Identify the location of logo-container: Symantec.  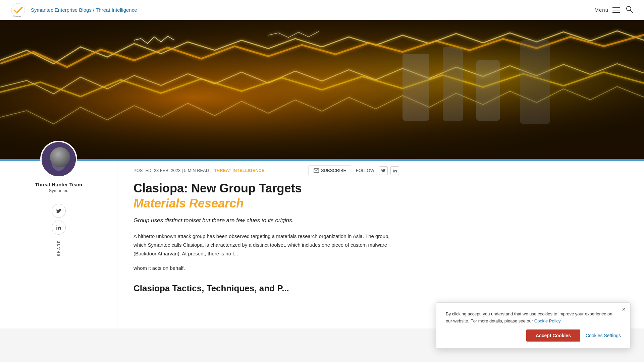
(18, 10).